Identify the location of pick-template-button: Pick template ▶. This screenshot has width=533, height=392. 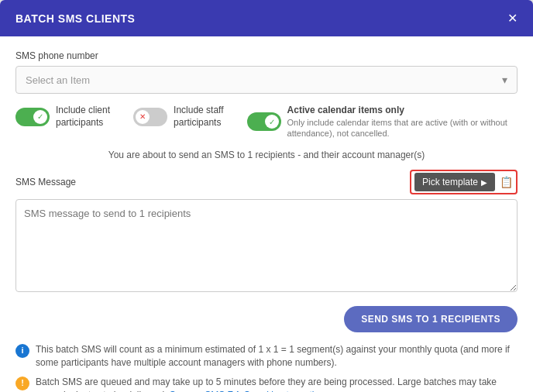
(455, 182).